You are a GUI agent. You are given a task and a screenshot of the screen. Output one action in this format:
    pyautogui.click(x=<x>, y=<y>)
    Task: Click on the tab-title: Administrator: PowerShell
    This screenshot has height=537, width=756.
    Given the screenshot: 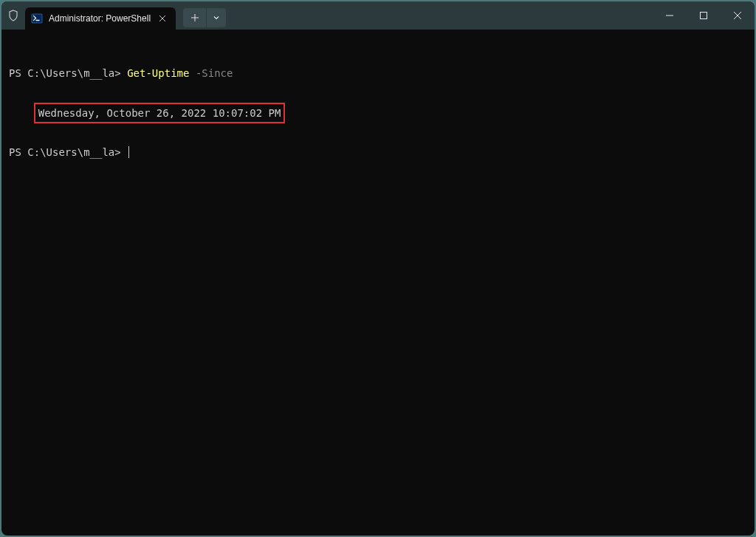 What is the action you would take?
    pyautogui.click(x=100, y=18)
    